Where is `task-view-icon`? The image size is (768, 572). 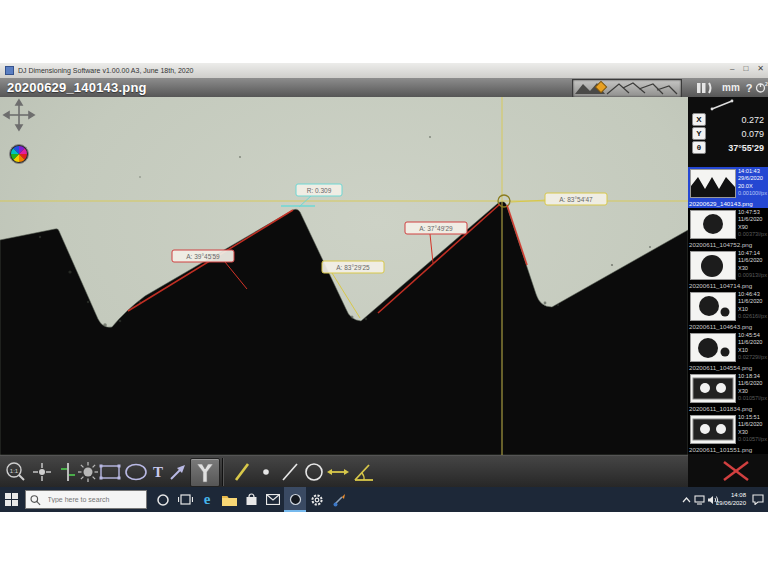
task-view-icon is located at coordinates (186, 500).